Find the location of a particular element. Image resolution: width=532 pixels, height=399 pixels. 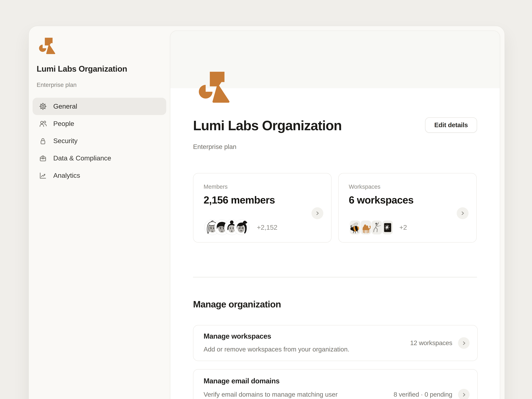

manage-email-domains-row: Manage email domains Verify email domain… is located at coordinates (335, 384).